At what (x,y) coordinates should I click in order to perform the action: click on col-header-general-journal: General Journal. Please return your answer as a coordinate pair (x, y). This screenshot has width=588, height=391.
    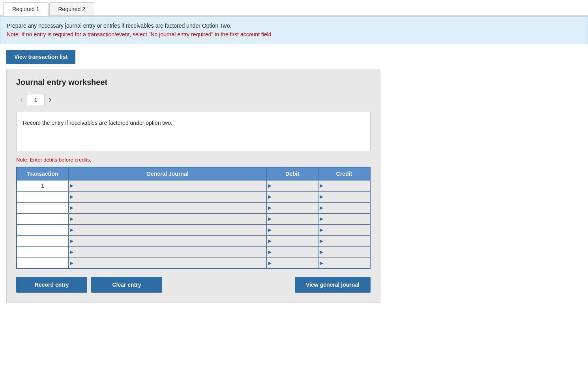
    Looking at the image, I should click on (167, 174).